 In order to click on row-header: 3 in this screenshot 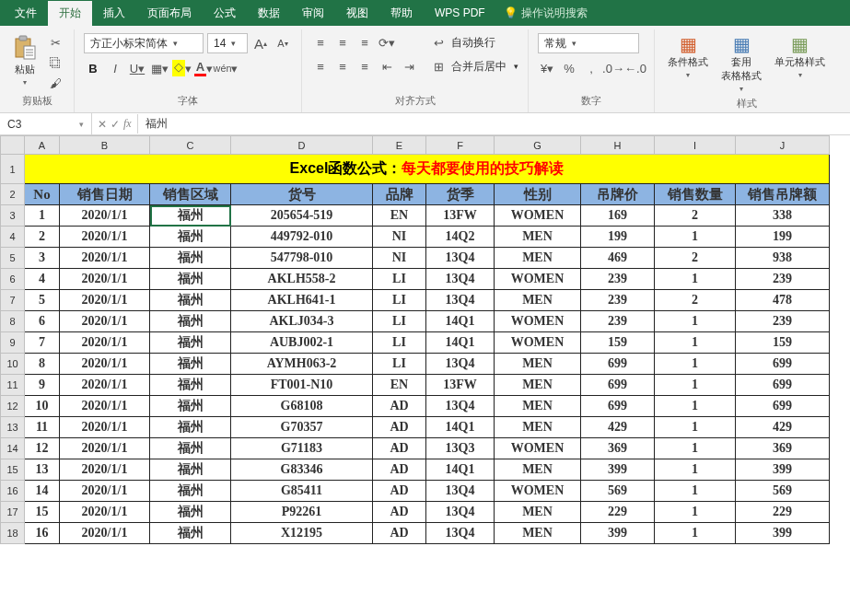, I will do `click(13, 215)`.